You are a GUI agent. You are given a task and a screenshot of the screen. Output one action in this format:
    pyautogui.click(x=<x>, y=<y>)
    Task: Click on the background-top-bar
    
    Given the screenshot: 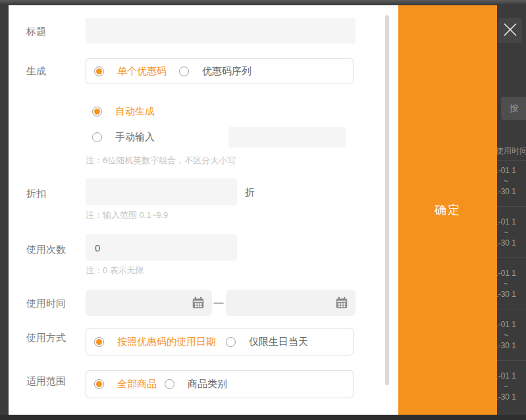 What is the action you would take?
    pyautogui.click(x=263, y=3)
    